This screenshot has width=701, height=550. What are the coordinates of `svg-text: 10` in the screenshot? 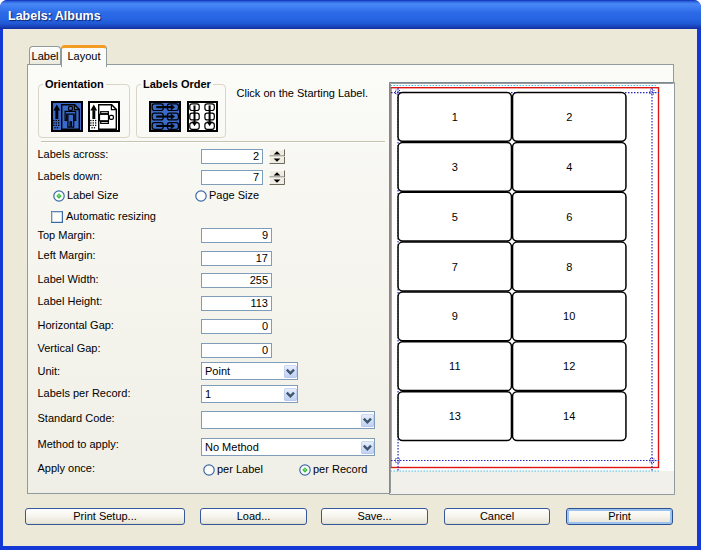 It's located at (569, 316).